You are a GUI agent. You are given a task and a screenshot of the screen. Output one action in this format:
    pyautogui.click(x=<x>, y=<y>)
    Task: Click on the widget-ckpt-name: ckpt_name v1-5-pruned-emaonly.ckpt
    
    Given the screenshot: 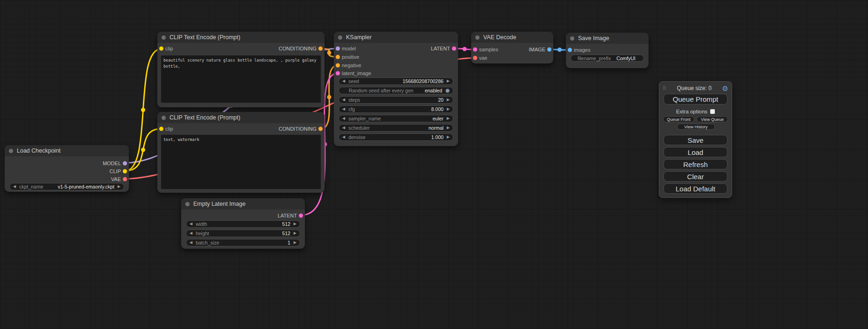 What is the action you would take?
    pyautogui.click(x=67, y=187)
    